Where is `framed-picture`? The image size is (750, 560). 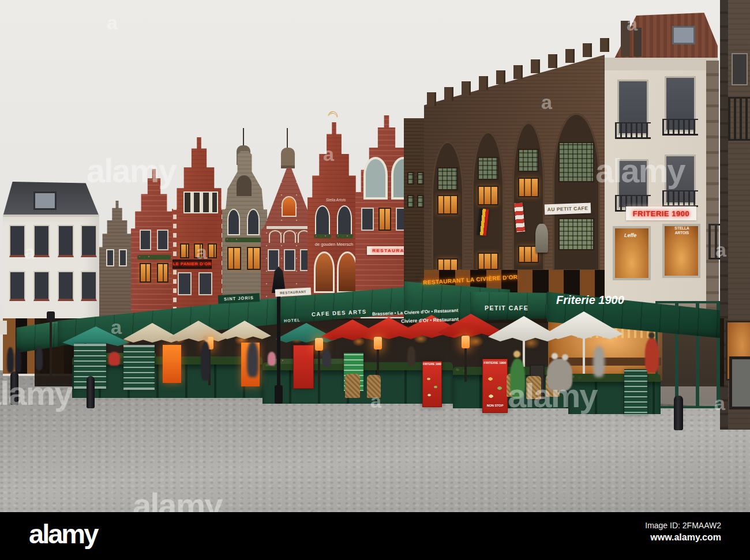
framed-picture is located at coordinates (740, 383).